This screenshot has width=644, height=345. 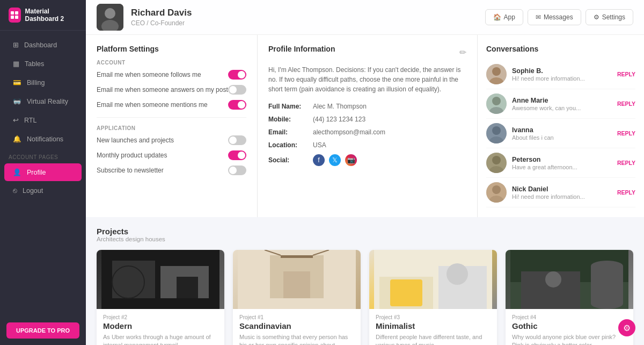 What do you see at coordinates (302, 49) in the screenshot?
I see `profile-info-title: Profile Information` at bounding box center [302, 49].